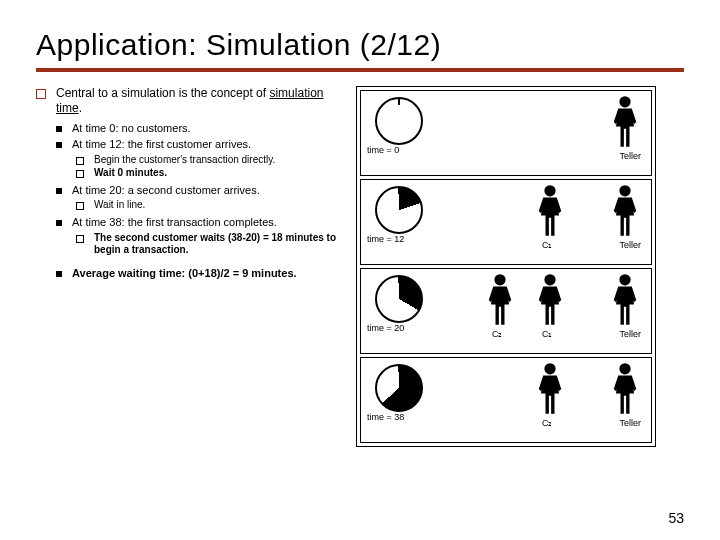  Describe the element at coordinates (209, 145) in the screenshot. I see `bullet-text: At time 12: the first customer arrives.` at that location.